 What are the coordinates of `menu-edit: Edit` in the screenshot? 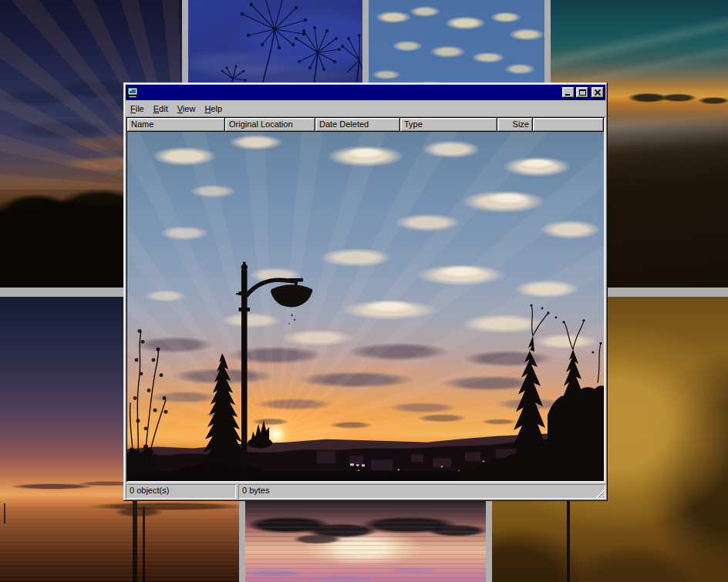 It's located at (160, 109).